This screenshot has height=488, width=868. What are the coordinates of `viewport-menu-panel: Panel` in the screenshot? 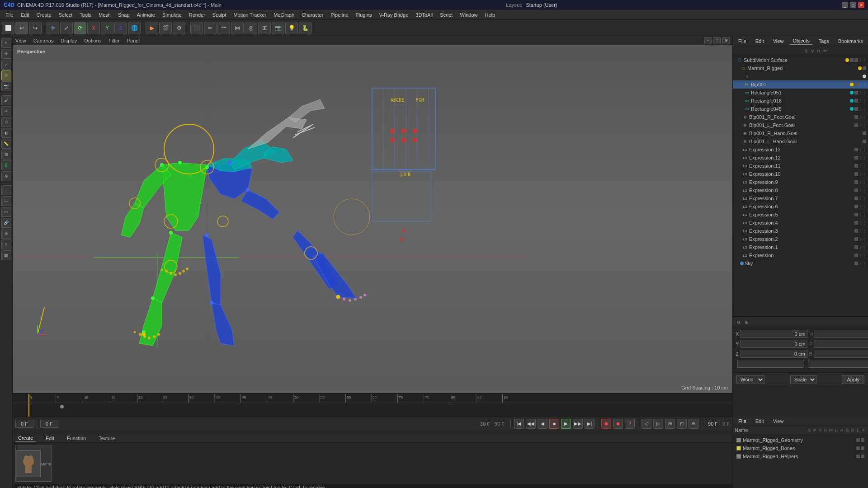 It's located at (133, 41).